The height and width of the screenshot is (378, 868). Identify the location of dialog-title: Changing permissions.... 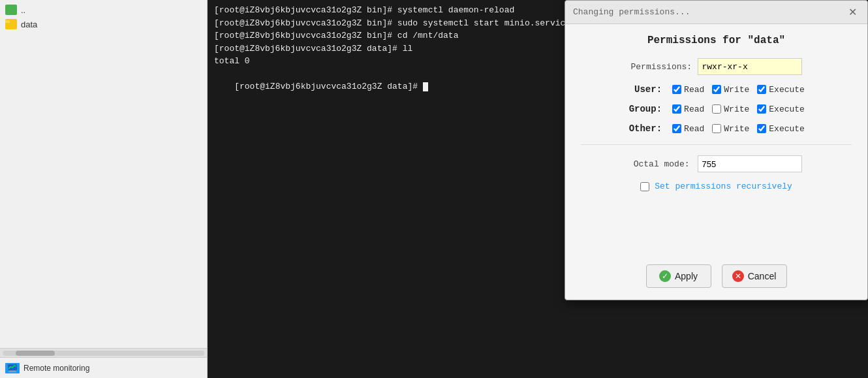
(632, 12).